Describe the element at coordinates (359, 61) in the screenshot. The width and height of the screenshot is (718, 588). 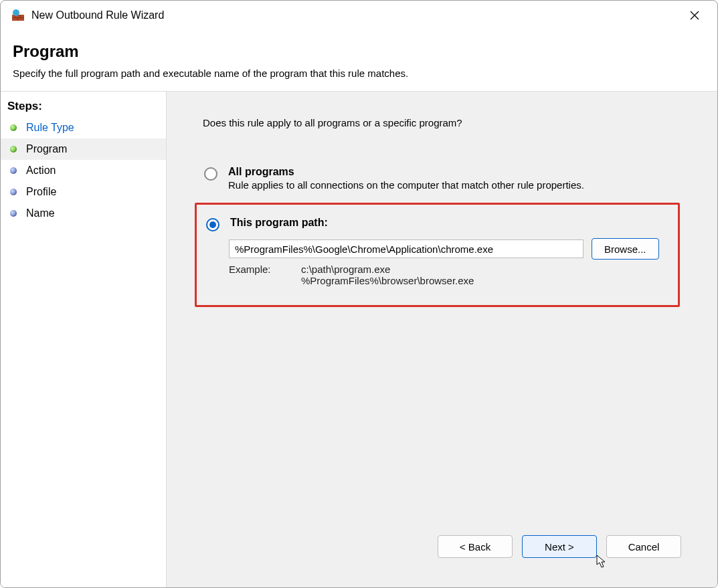
I see `wizard-header: Program Specify the full program path an…` at that location.